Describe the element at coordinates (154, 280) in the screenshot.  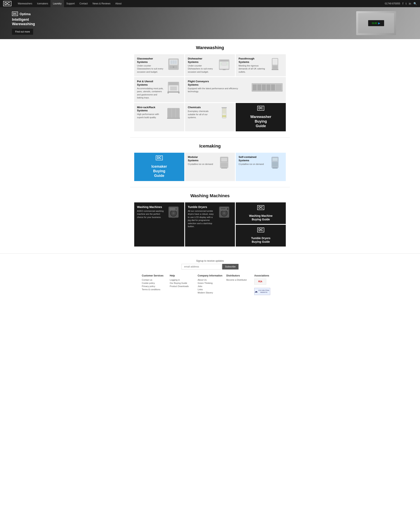
I see `footer-link-contact-us: Contact us` at that location.